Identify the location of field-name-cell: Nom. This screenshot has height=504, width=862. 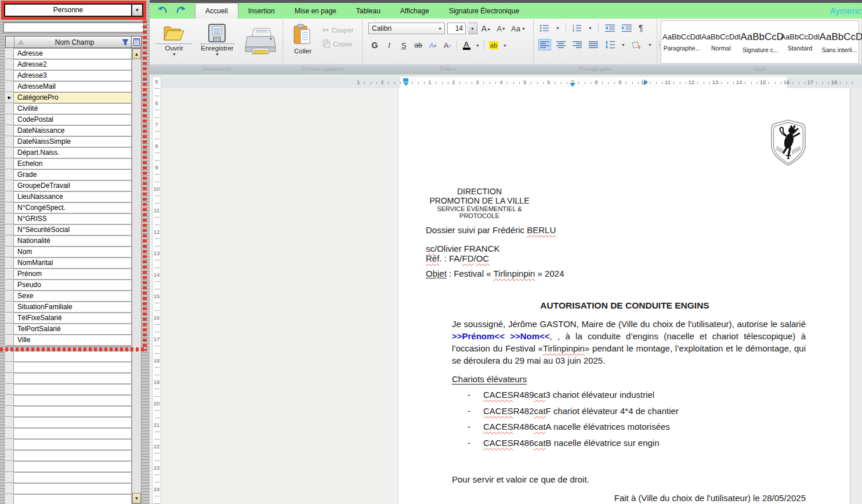
(73, 252).